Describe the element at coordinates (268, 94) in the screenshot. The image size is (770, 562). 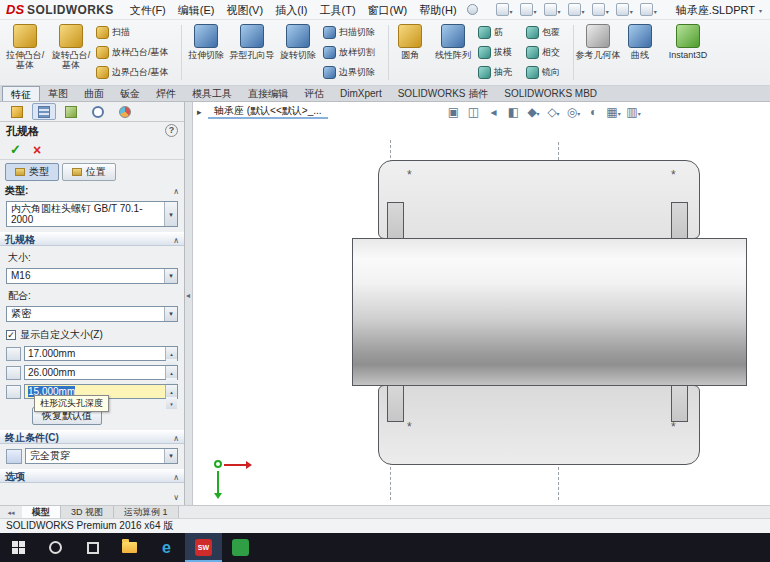
I see `tab-direct-editing: 直接编辑` at that location.